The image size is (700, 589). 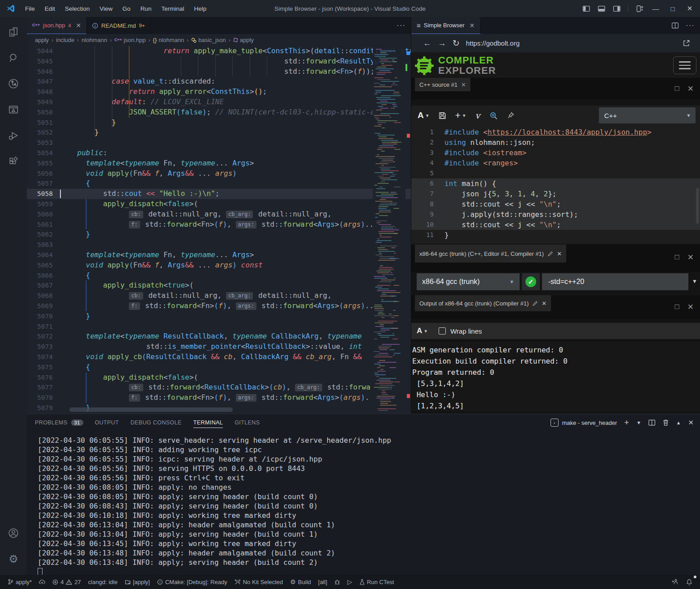 I want to click on ce-source-tab: C++ source #1 ✕, so click(x=443, y=85).